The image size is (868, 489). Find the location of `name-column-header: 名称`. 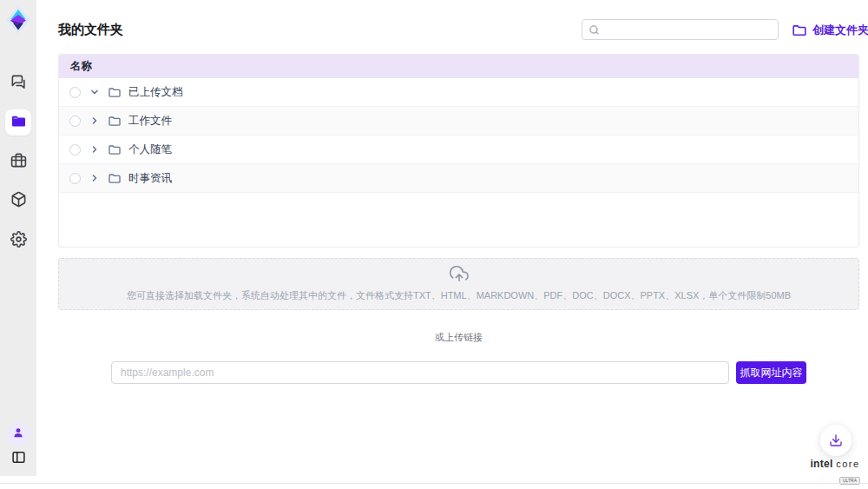

name-column-header: 名称 is located at coordinates (458, 66).